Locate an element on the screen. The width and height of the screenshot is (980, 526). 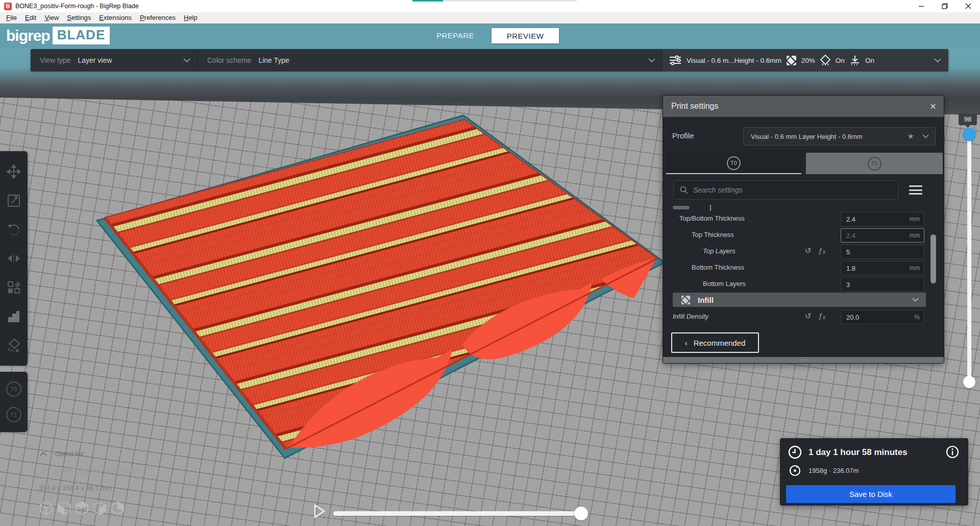
settings-scrollbar is located at coordinates (933, 259).